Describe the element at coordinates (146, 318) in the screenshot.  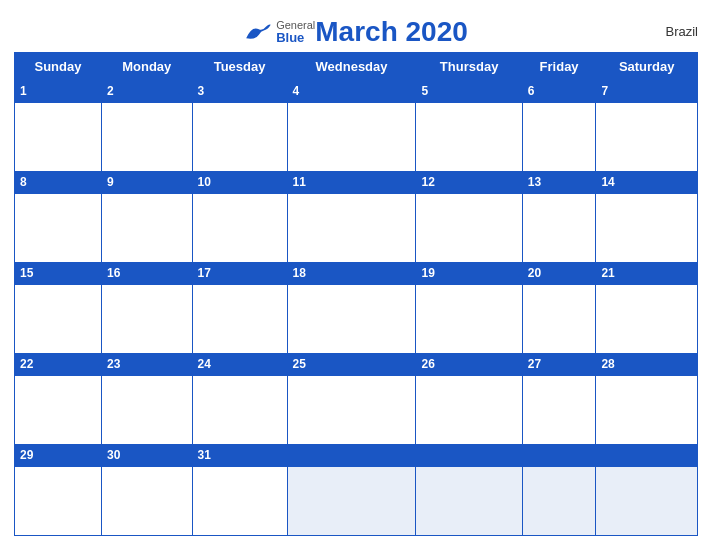
I see `week-3-day-1-cell` at that location.